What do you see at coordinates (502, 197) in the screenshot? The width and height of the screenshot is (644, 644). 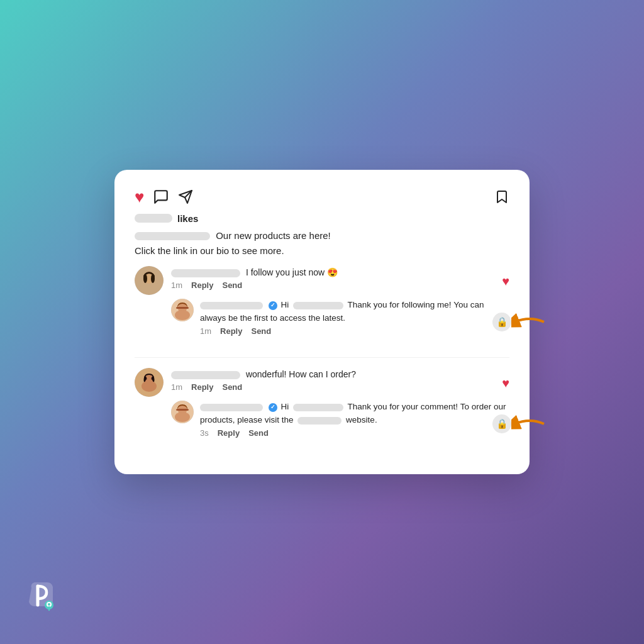 I see `bookmark-icon` at bounding box center [502, 197].